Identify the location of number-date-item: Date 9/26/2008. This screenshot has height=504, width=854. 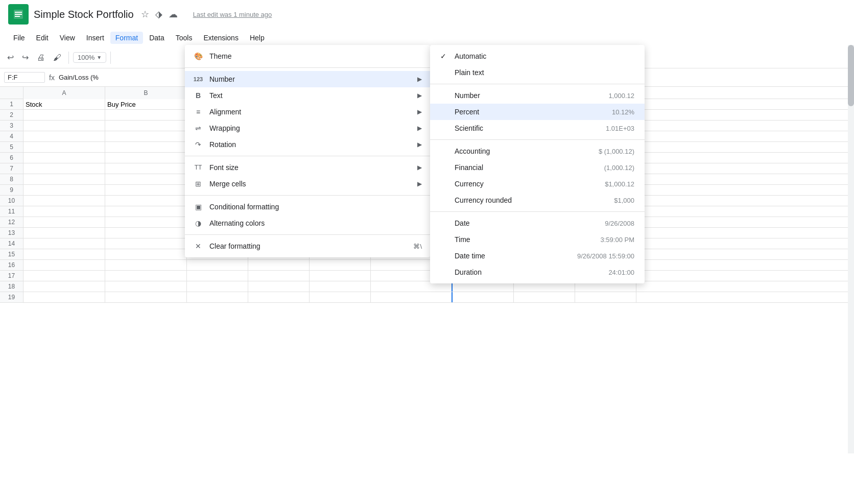
(537, 223).